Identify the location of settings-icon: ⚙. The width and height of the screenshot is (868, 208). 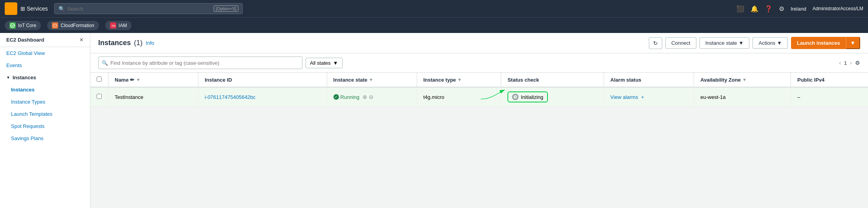
(782, 9).